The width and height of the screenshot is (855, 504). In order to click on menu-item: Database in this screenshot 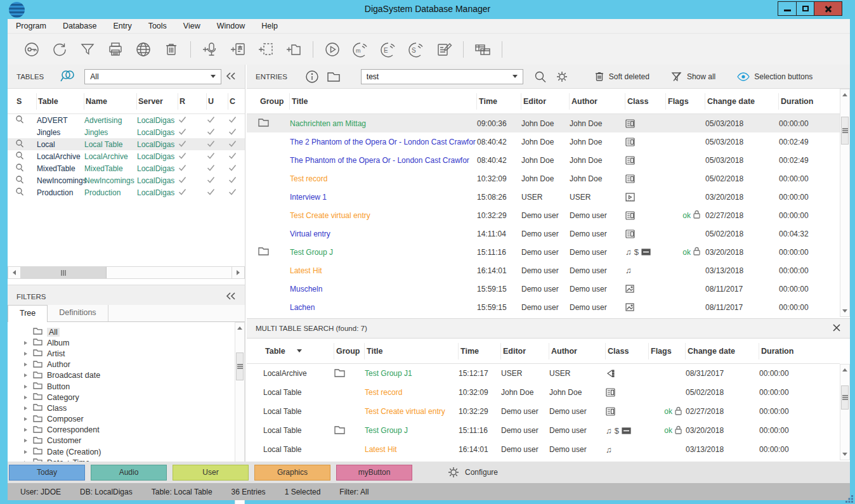, I will do `click(80, 26)`.